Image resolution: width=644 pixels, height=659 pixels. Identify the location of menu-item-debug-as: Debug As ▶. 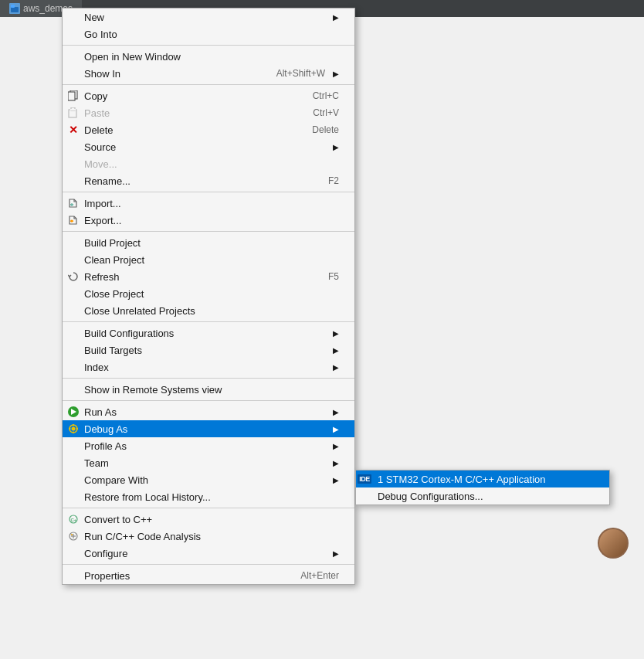
(208, 429).